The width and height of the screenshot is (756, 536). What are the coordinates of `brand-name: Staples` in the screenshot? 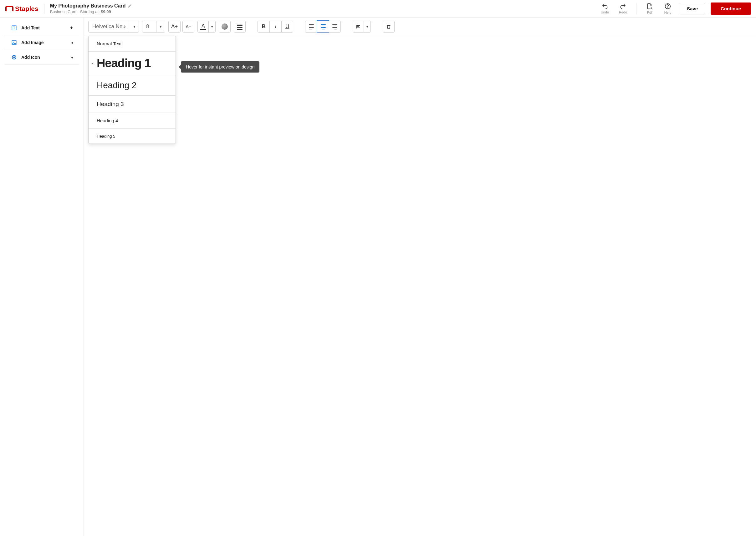 It's located at (27, 9).